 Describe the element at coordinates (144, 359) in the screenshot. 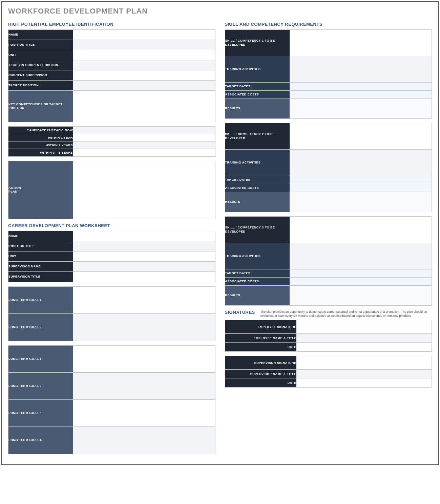

I see `input-ltg1b` at that location.